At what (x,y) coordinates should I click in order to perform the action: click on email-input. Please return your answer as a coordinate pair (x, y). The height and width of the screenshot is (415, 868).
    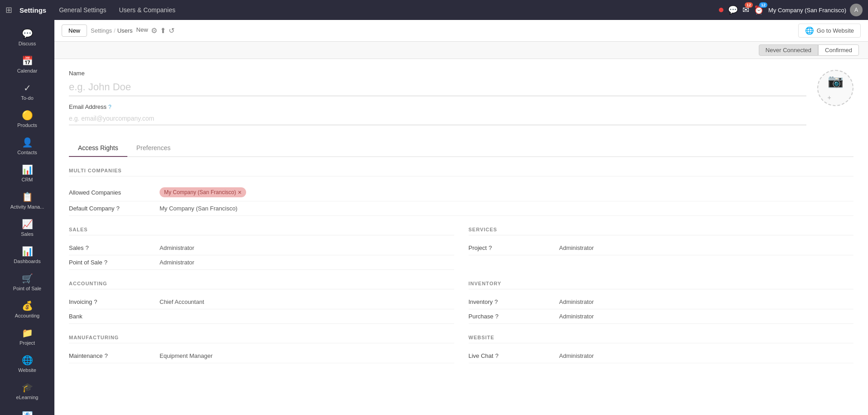
    Looking at the image, I should click on (438, 119).